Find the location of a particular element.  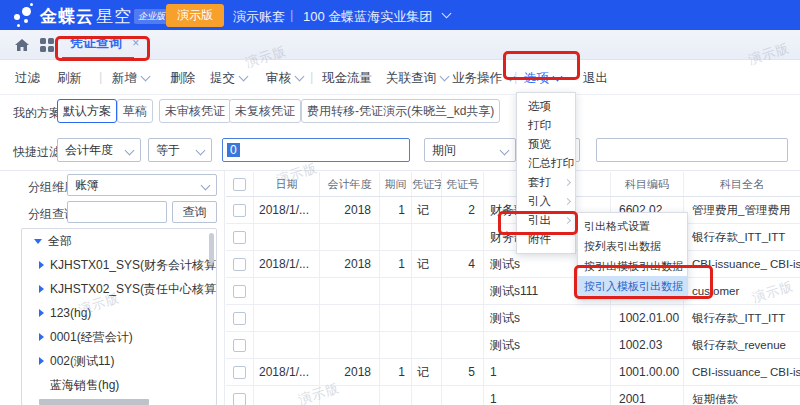

group-dimension-select: 账簿 is located at coordinates (142, 185).